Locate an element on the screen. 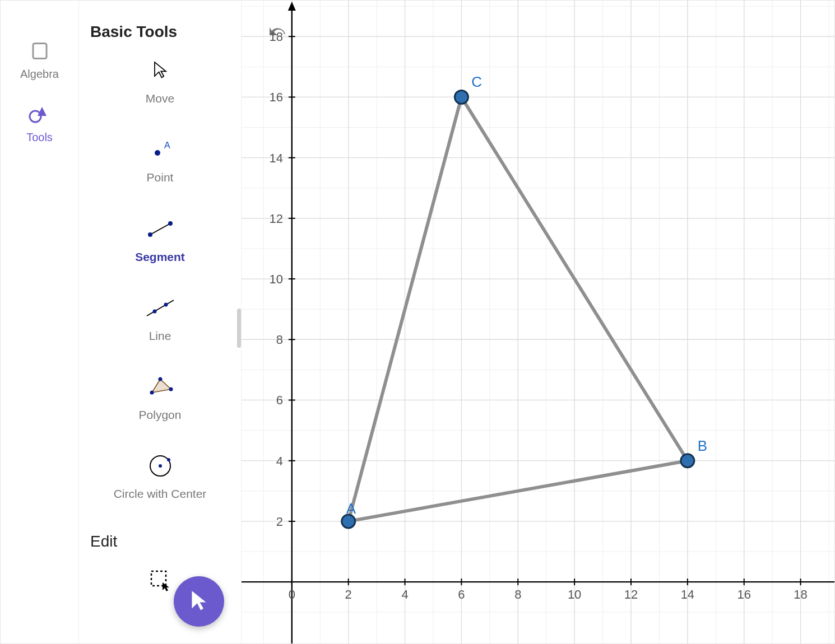 The width and height of the screenshot is (835, 644). x-tick-label: 18 is located at coordinates (800, 595).